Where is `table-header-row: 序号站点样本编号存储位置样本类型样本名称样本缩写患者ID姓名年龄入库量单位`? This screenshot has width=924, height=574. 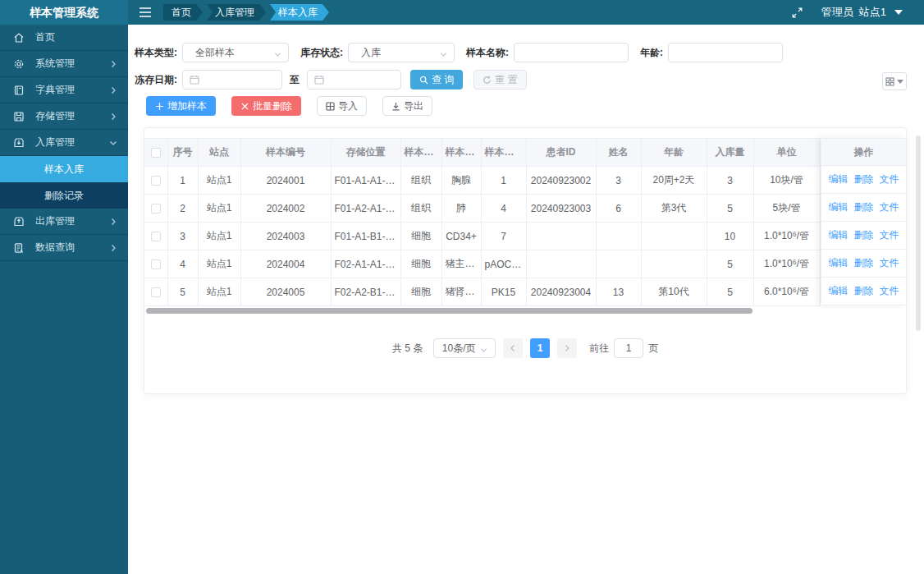
table-header-row: 序号站点样本编号存储位置样本类型样本名称样本缩写患者ID姓名年龄入库量单位 is located at coordinates (483, 153).